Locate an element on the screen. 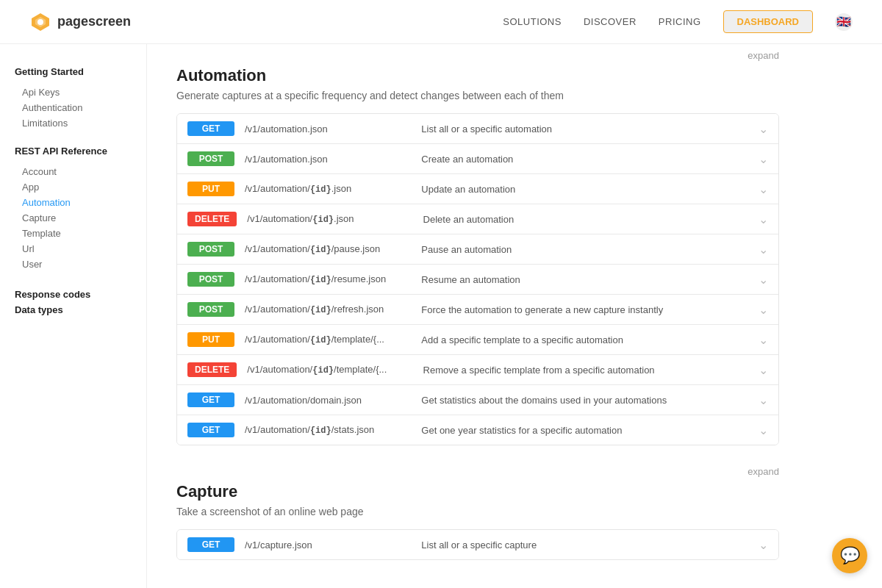  api-path: /v1/automation/{id}/resume.json is located at coordinates (327, 279).